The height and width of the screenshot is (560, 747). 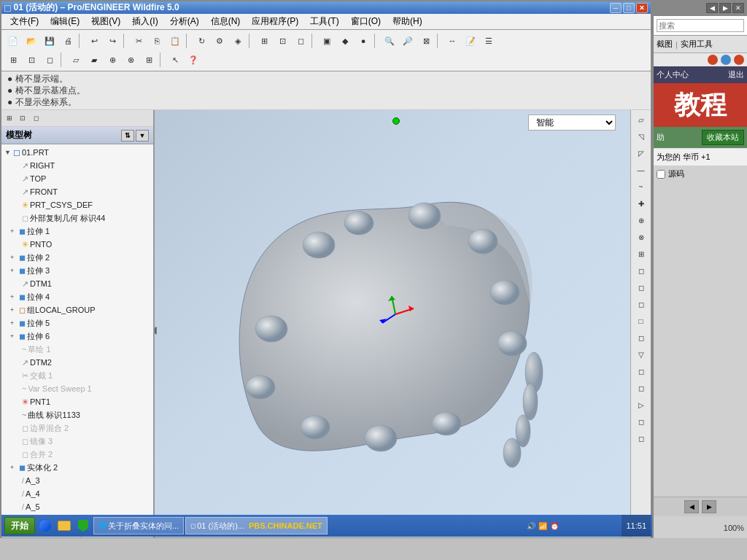 I want to click on rt-hole: ◻, so click(x=641, y=388).